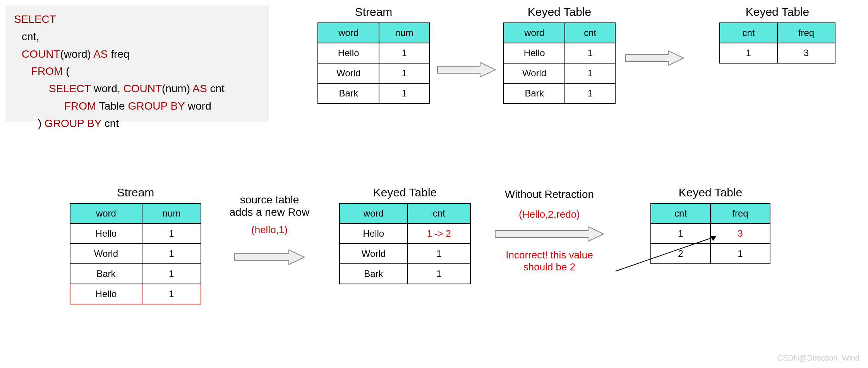  What do you see at coordinates (172, 213) in the screenshot?
I see `th-num2: num` at bounding box center [172, 213].